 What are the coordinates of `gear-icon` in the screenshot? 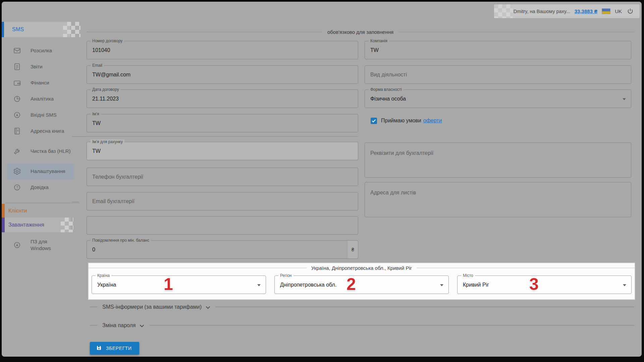 It's located at (17, 171).